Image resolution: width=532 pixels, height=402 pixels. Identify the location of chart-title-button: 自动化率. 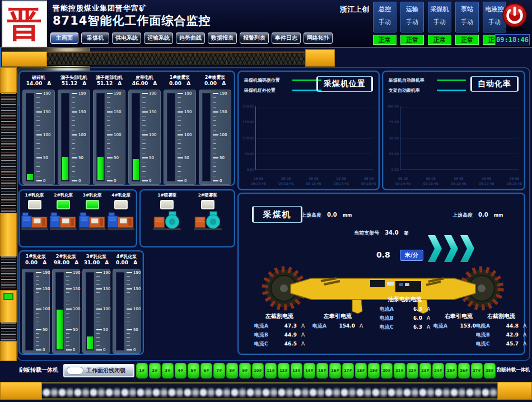
(494, 84).